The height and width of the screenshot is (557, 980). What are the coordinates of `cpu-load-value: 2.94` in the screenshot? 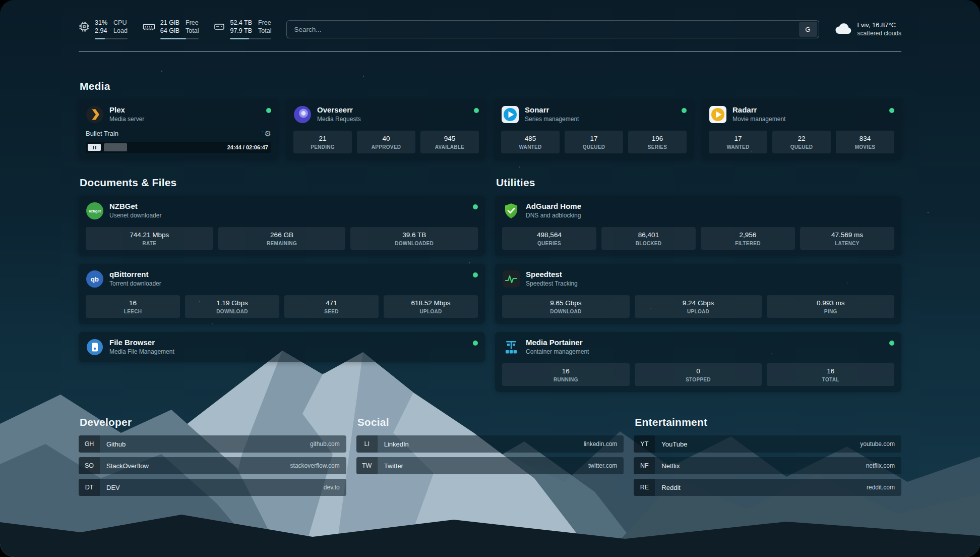 It's located at (101, 31).